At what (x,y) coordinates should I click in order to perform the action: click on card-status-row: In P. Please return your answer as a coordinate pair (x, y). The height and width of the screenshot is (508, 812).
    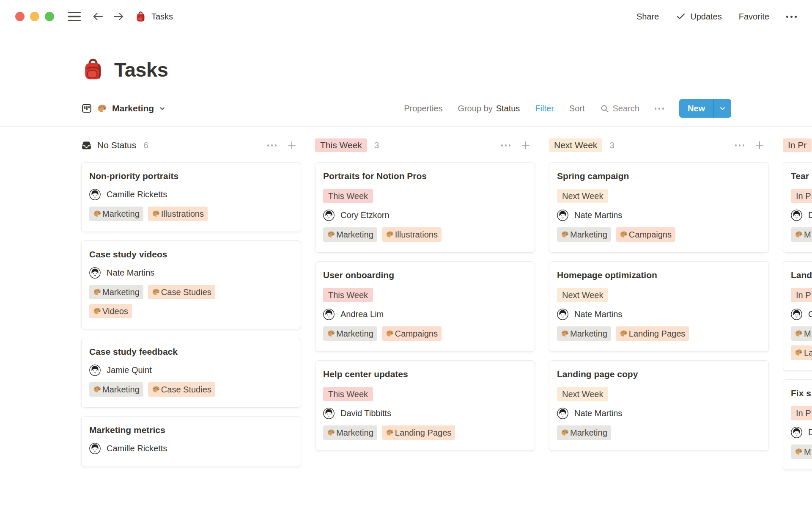
    Looking at the image, I should click on (801, 295).